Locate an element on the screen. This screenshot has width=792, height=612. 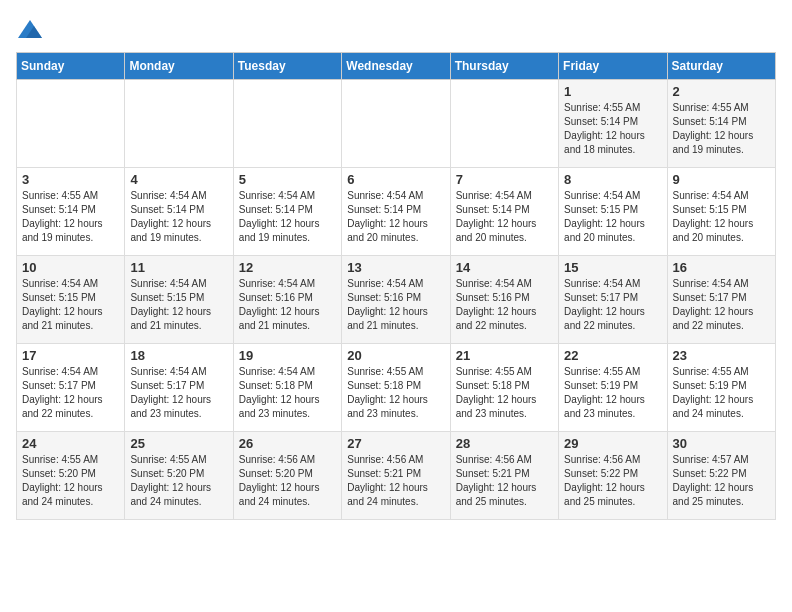
day-cell: 6Sunrise: 4:54 AM Sunset: 5:14 PM Daylig… is located at coordinates (396, 212).